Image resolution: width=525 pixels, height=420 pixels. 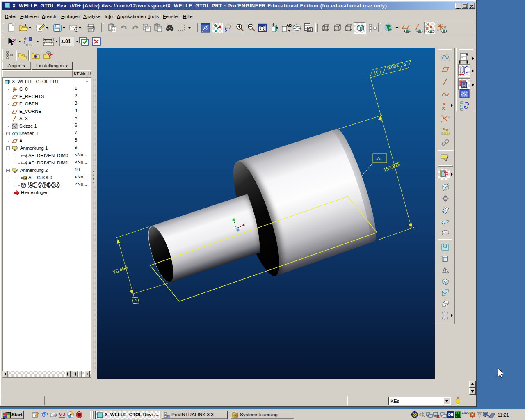 What do you see at coordinates (449, 116) in the screenshot?
I see `svg-text: x` at bounding box center [449, 116].